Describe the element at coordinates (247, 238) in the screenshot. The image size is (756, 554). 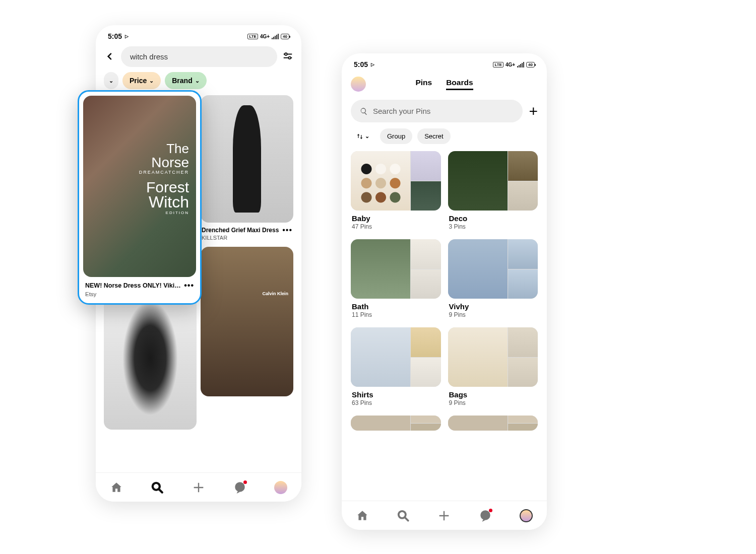
I see `pin-shop: KILLSTAR` at that location.